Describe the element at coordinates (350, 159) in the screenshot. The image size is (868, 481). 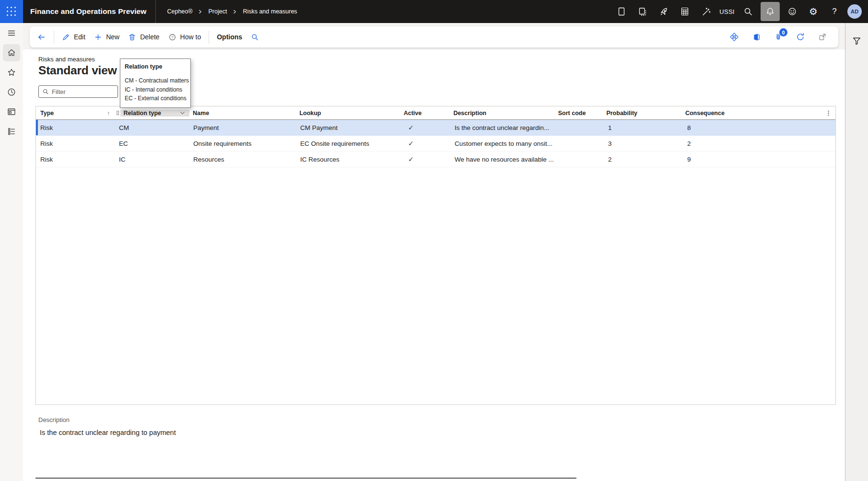
I see `cell-lookup: IC Resources` at that location.